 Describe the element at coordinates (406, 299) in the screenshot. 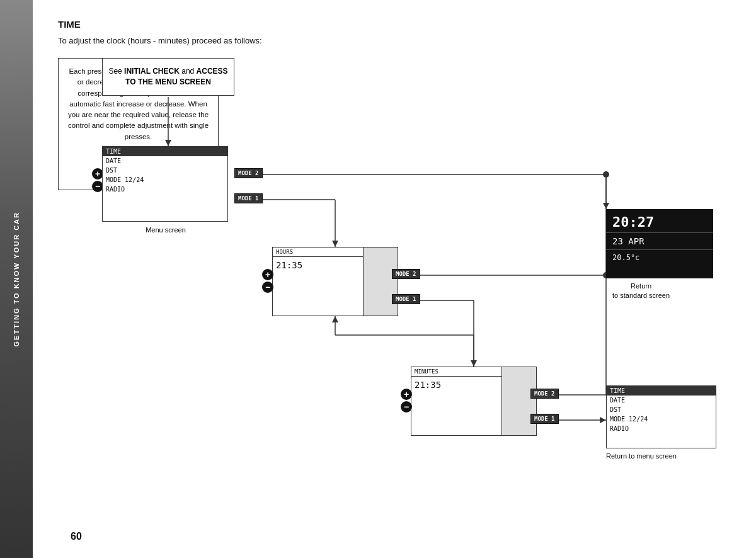

I see `hours-mode1-button: MODE 1` at that location.